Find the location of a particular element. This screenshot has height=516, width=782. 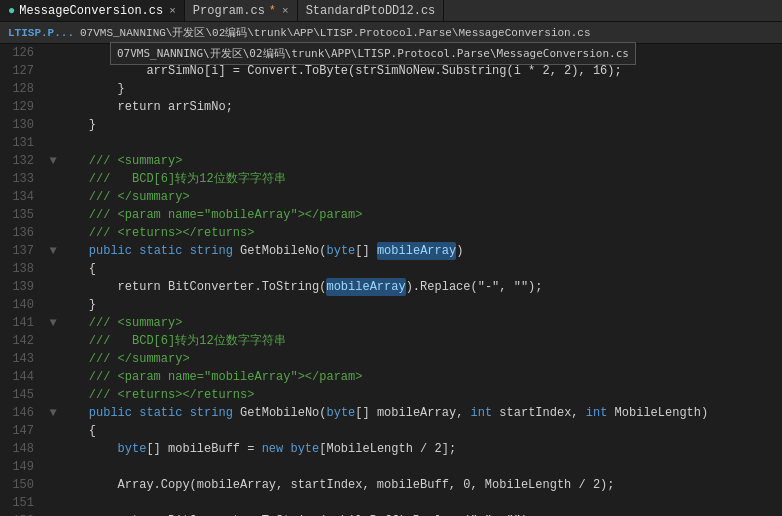

token: </summary> is located at coordinates (154, 197).